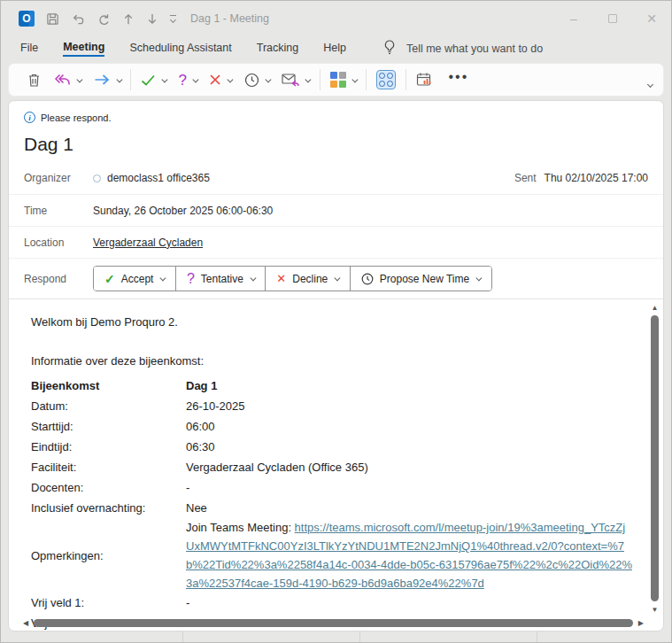 The width and height of the screenshot is (672, 643). Describe the element at coordinates (613, 19) in the screenshot. I see `maximize-icon` at that location.